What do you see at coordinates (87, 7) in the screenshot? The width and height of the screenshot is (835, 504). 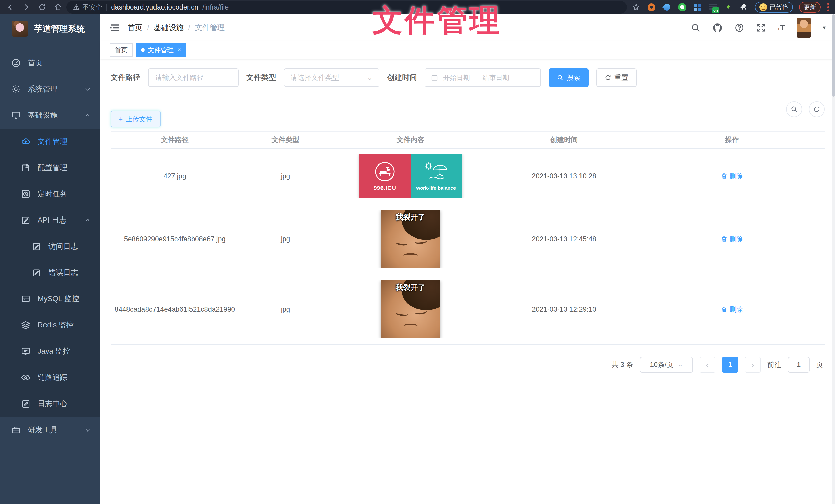 I see `security-warning: 不安全` at bounding box center [87, 7].